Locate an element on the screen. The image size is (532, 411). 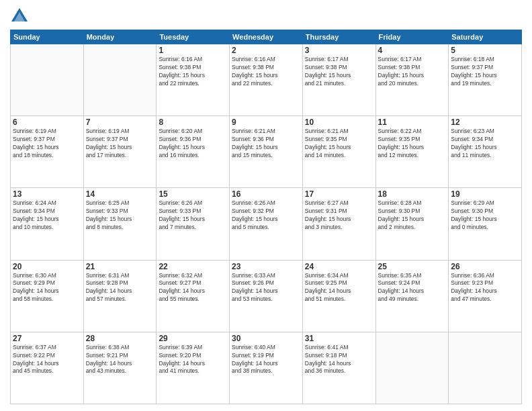
day-number: 14 is located at coordinates (120, 194).